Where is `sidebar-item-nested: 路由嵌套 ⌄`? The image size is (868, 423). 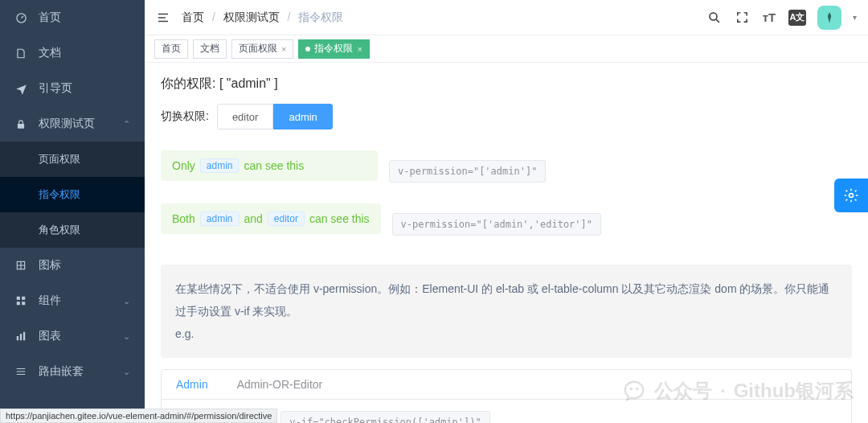 sidebar-item-nested: 路由嵌套 ⌄ is located at coordinates (72, 372).